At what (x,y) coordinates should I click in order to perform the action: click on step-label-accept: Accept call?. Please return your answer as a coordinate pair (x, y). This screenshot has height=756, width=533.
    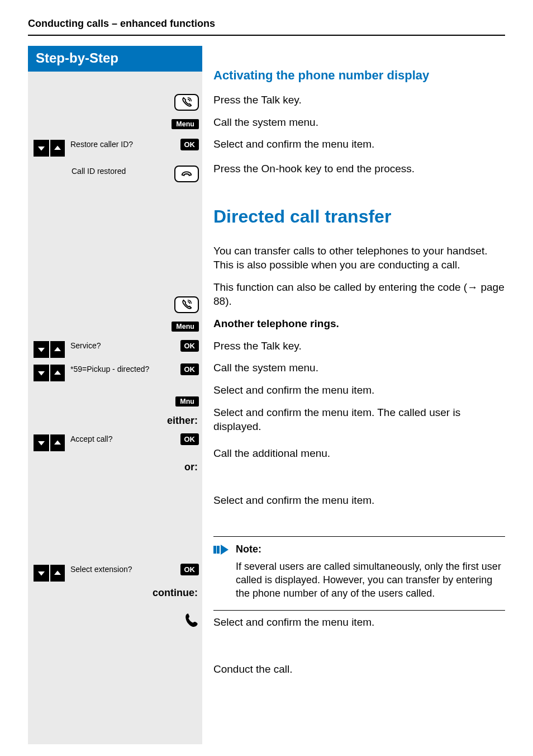
    Looking at the image, I should click on (123, 438).